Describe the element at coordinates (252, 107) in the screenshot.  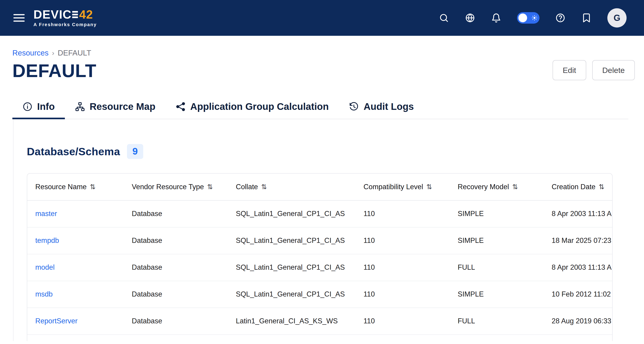
I see `tab-application-group-calculation: Application Group Calculation` at that location.